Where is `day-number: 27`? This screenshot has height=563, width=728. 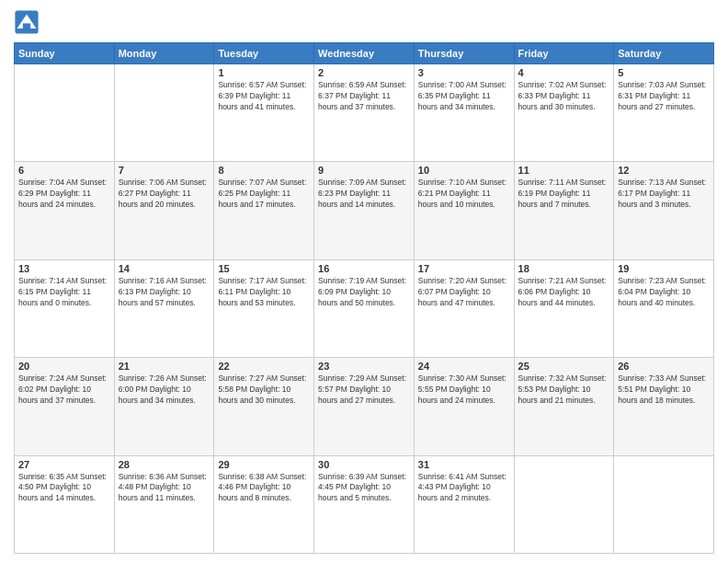
day-number: 27 is located at coordinates (64, 465).